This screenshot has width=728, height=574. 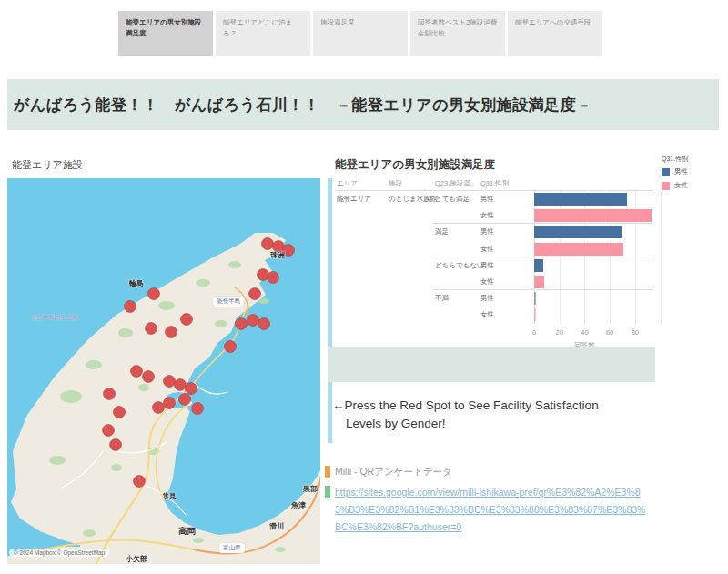 I want to click on spacer-band, so click(x=491, y=365).